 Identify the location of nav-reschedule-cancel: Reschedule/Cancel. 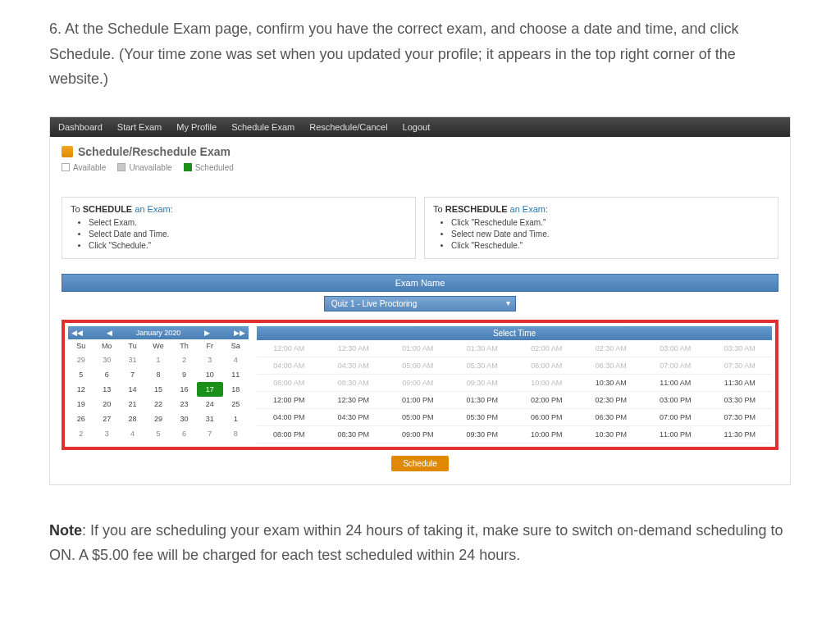
(348, 127).